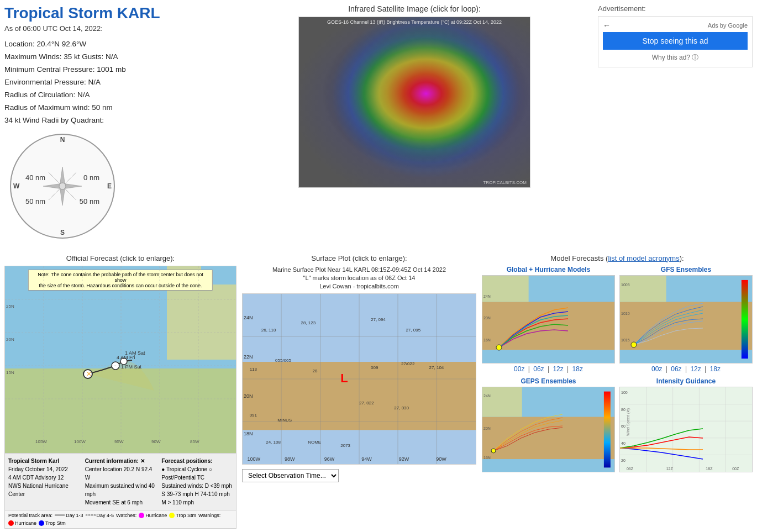 The width and height of the screenshot is (757, 532). Describe the element at coordinates (643, 259) in the screenshot. I see `model-acronyms-link: list of model acronyms` at that location.